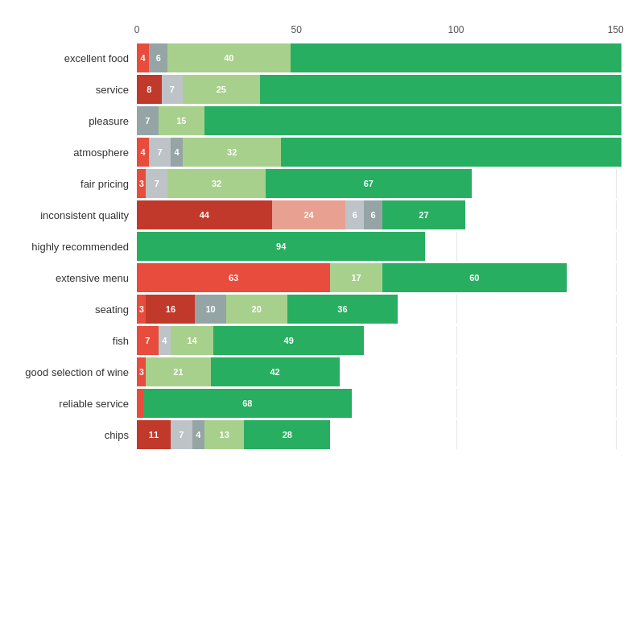  Describe the element at coordinates (137, 30) in the screenshot. I see `axis-label: 0` at that location.